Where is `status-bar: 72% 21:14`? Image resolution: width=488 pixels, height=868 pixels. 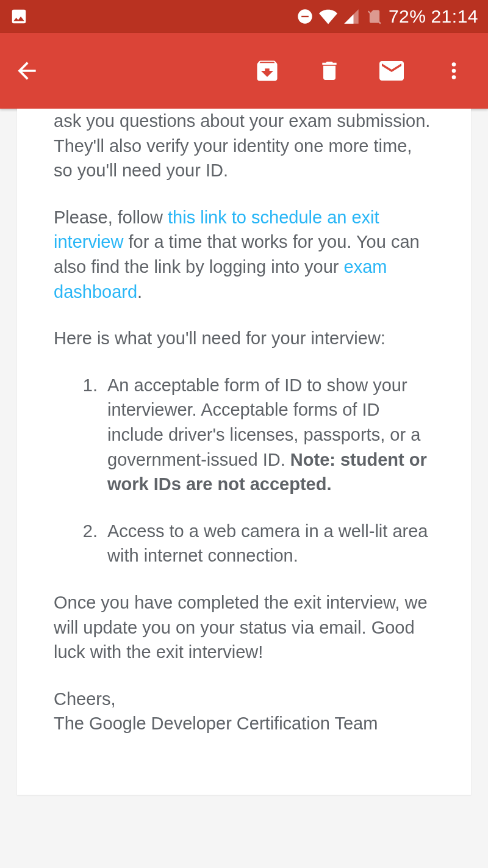 status-bar: 72% 21:14 is located at coordinates (244, 16).